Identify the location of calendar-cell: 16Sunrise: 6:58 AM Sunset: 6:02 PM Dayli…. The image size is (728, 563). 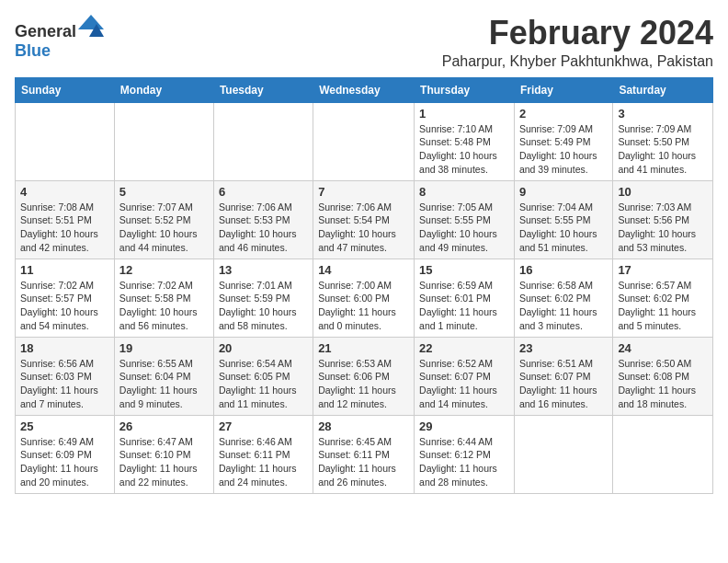
(563, 298).